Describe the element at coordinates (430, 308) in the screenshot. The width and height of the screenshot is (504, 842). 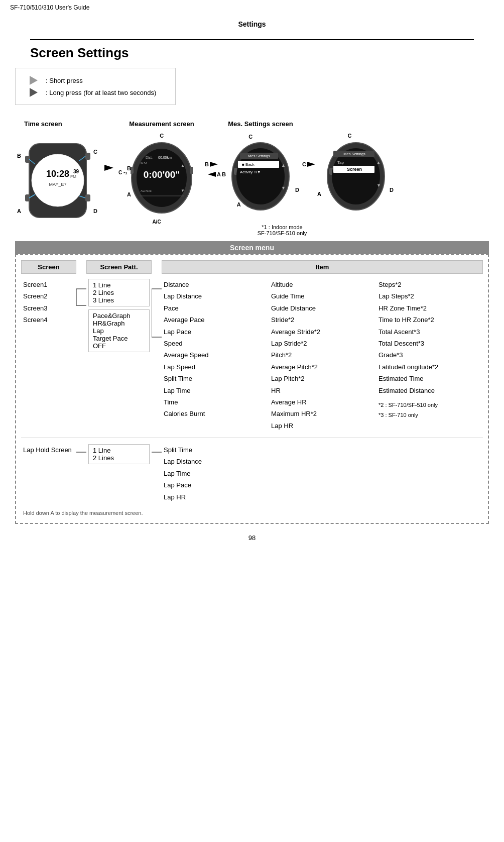
I see `item-hrzonetime: HR Zone Time*2` at that location.